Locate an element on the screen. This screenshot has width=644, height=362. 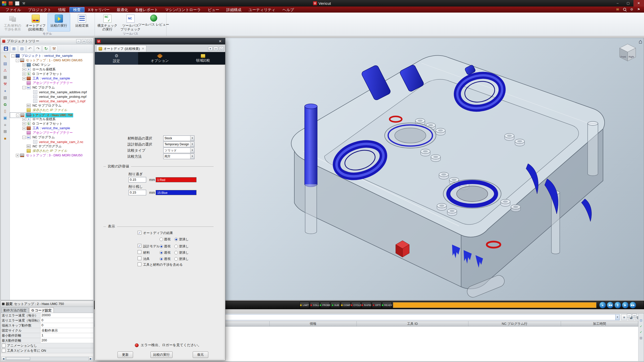
menu-item: 情報 is located at coordinates (62, 10).